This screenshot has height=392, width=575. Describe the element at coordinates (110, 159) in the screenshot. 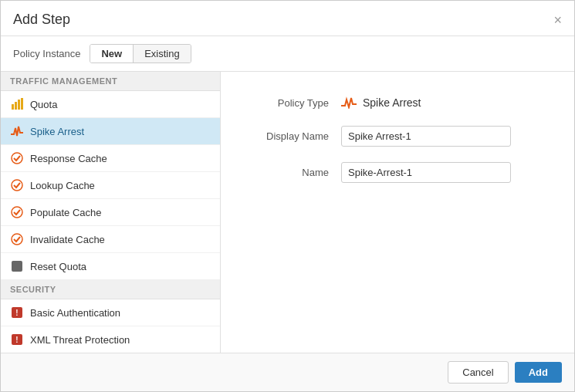

I see `sidebar-item-response-cache: Response Cache` at that location.